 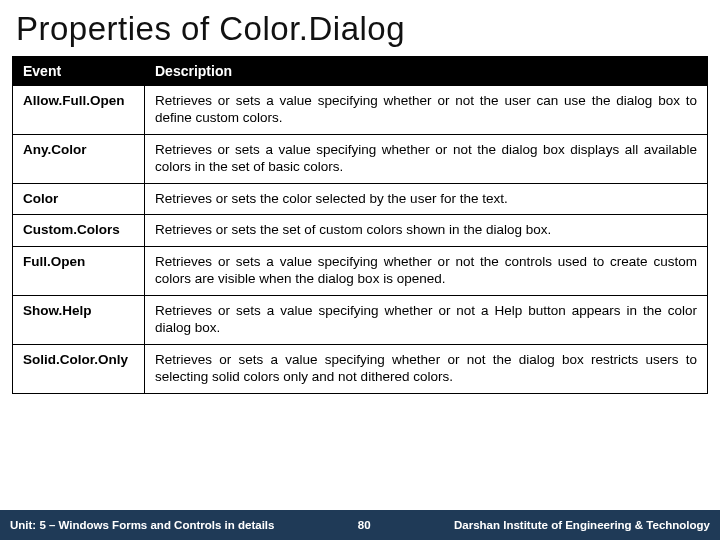 I want to click on table-row: Full.Open Retrieves or sets a value spec…, so click(x=360, y=272).